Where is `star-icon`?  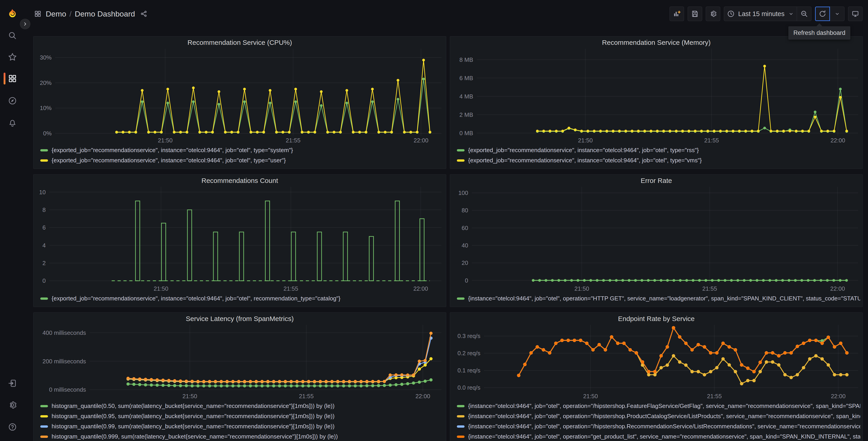
star-icon is located at coordinates (12, 57).